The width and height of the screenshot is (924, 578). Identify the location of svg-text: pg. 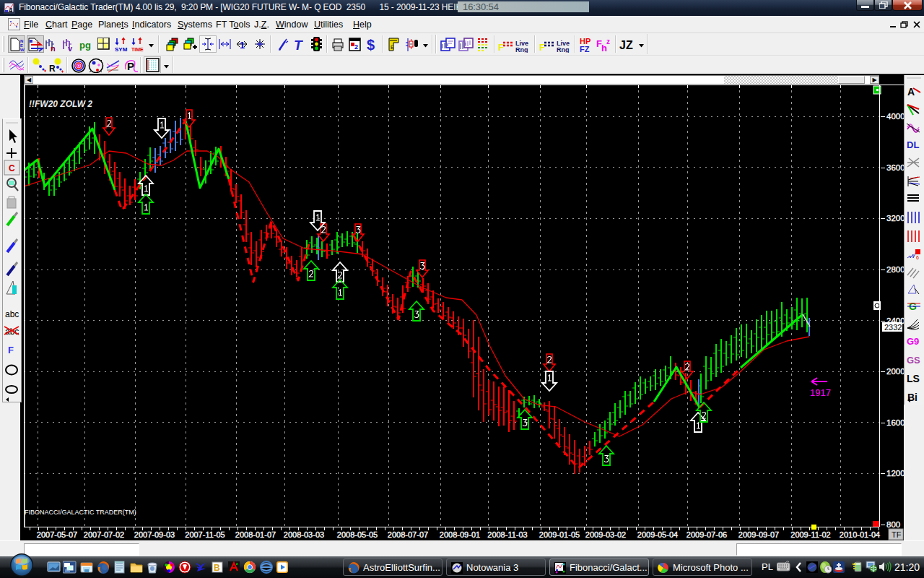
(85, 45).